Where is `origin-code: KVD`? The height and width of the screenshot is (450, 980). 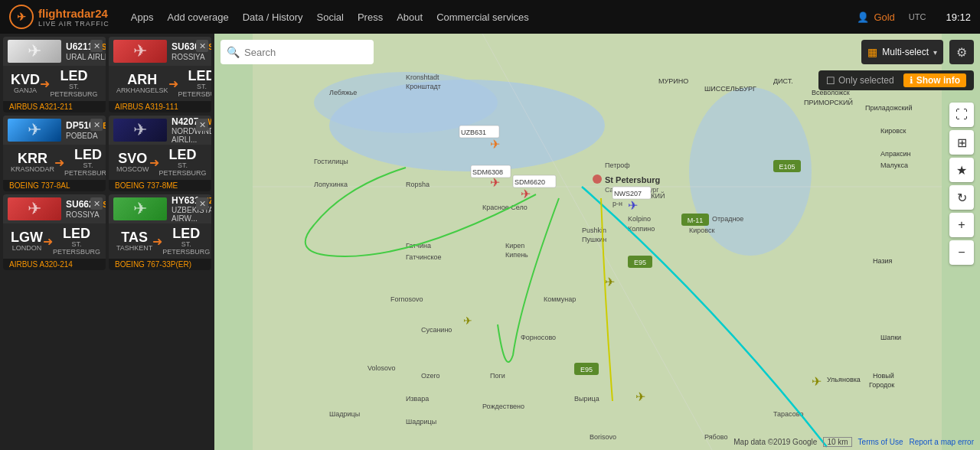 origin-code: KVD is located at coordinates (25, 80).